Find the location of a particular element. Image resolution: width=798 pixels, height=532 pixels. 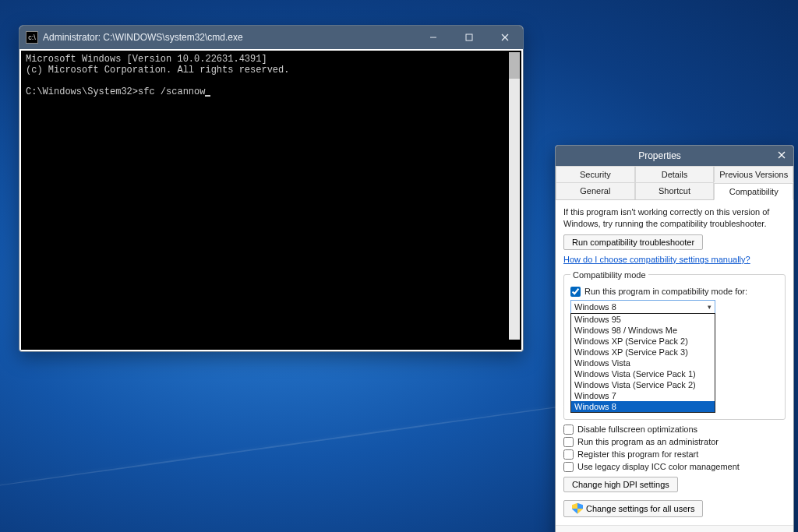

compat-mode-legend: Compatibility mode is located at coordinates (609, 275).